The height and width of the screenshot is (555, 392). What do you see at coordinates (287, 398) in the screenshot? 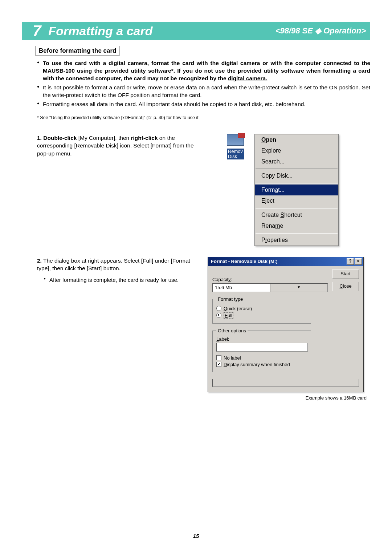
I see `example-caption: Example shows a 16MB card` at bounding box center [287, 398].